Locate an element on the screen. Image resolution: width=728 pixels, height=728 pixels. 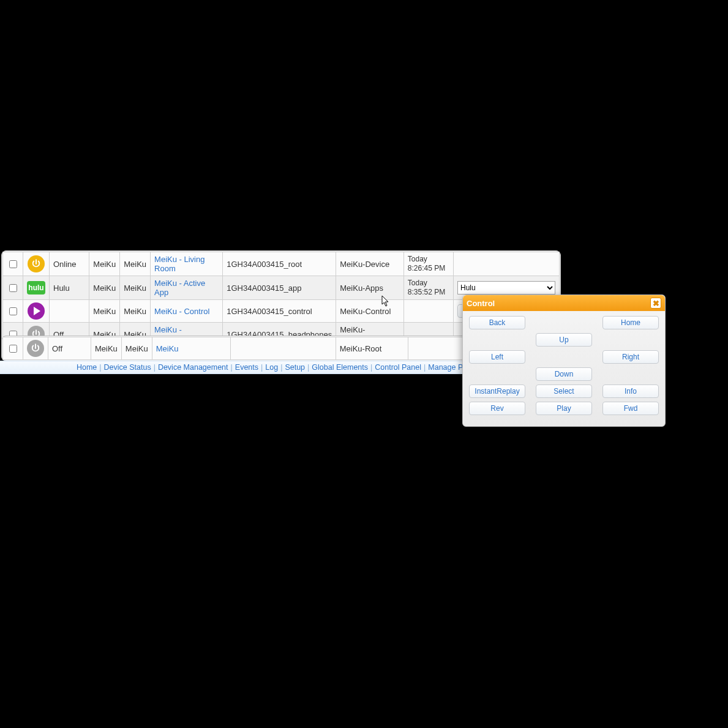
dialog-body: Back Home Up Left Right Down InstantRepl… is located at coordinates (564, 366).